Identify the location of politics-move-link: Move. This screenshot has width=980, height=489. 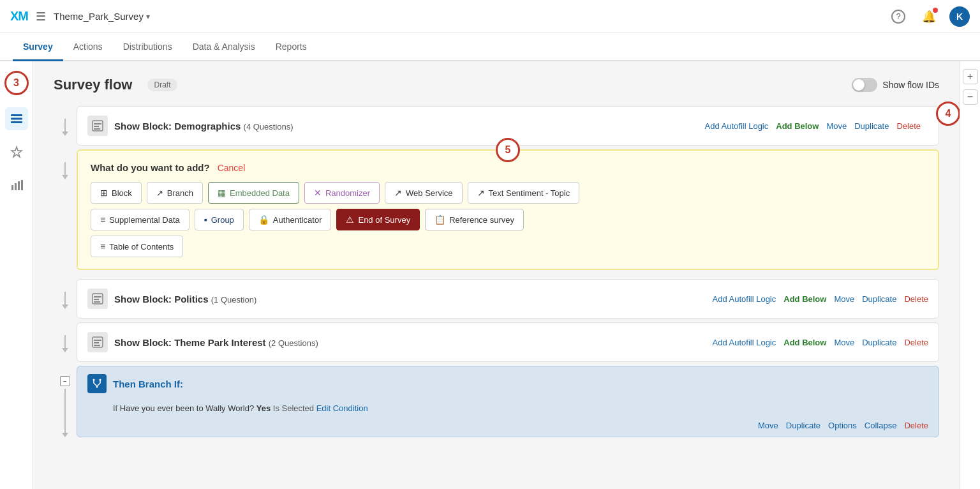
(844, 299).